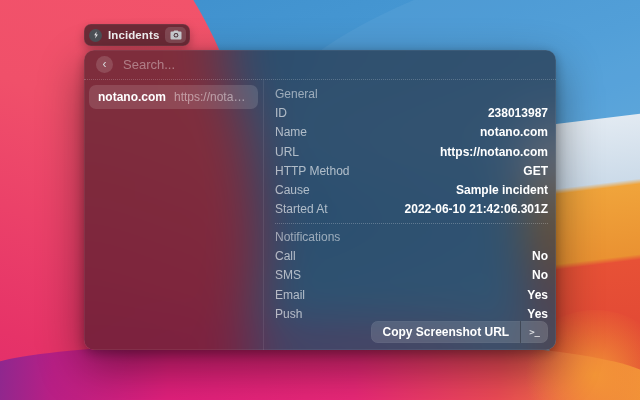 The image size is (640, 400). What do you see at coordinates (476, 209) in the screenshot?
I see `detail-value: 2022-06-10 21:42:06.301Z` at bounding box center [476, 209].